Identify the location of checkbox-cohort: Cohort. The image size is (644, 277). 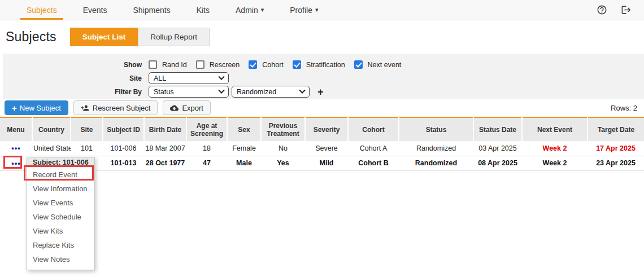
(266, 64).